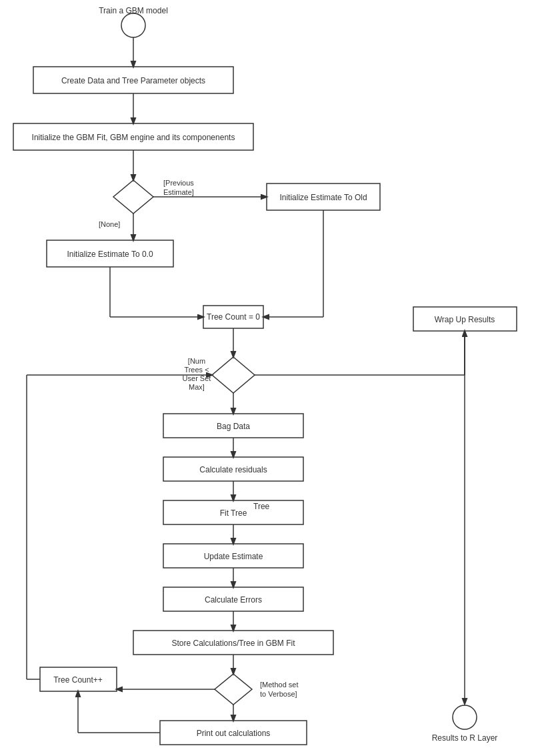 This screenshot has height=754, width=560. What do you see at coordinates (233, 733) in the screenshot?
I see `print-calc-label: Print out calculations` at bounding box center [233, 733].